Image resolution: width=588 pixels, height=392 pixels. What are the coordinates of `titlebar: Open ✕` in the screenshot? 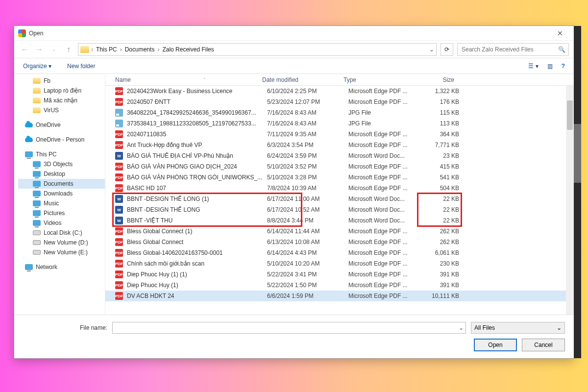 It's located at (294, 33).